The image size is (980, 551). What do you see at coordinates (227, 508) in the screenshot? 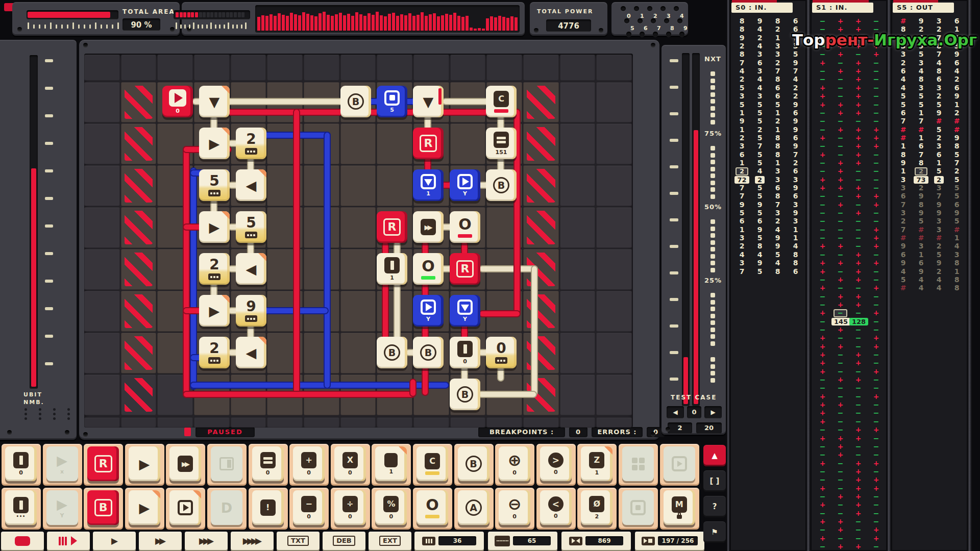
I see `palette-tile-gD: D` at bounding box center [227, 508].